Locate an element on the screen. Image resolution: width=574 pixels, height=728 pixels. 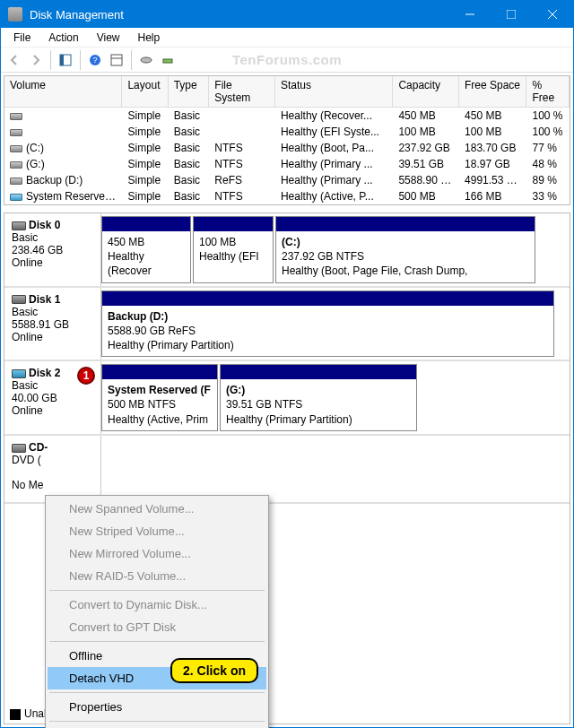
annotation-badge-1: 1 is located at coordinates (86, 376).